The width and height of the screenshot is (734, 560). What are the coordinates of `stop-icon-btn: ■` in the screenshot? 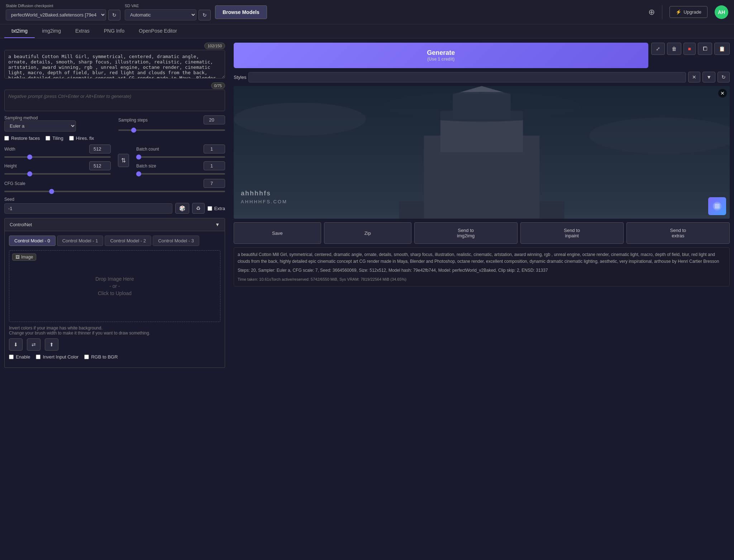 It's located at (690, 49).